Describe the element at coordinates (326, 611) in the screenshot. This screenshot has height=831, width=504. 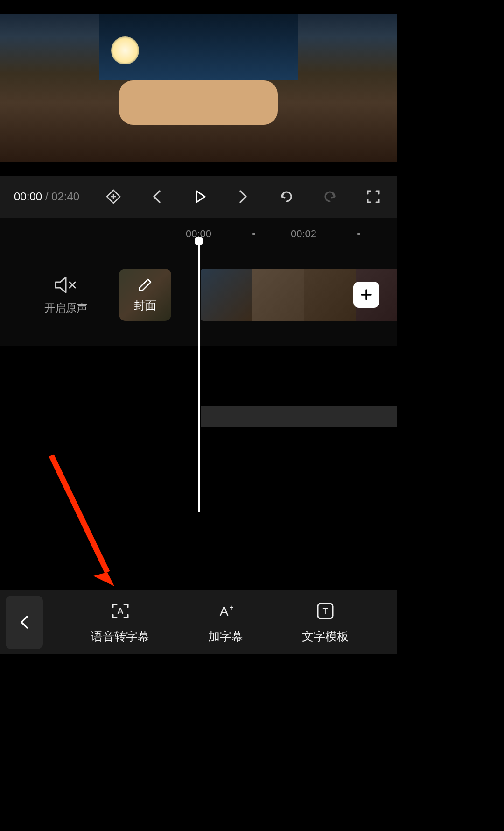
I see `svg-text: T` at that location.